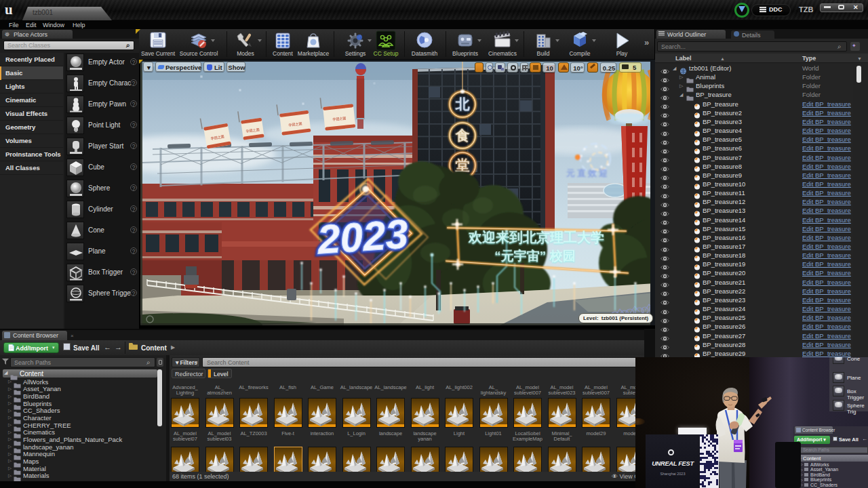 The width and height of the screenshot is (868, 488). Describe the element at coordinates (534, 256) in the screenshot. I see `svg-text: “元宇宙” 校园` at that location.